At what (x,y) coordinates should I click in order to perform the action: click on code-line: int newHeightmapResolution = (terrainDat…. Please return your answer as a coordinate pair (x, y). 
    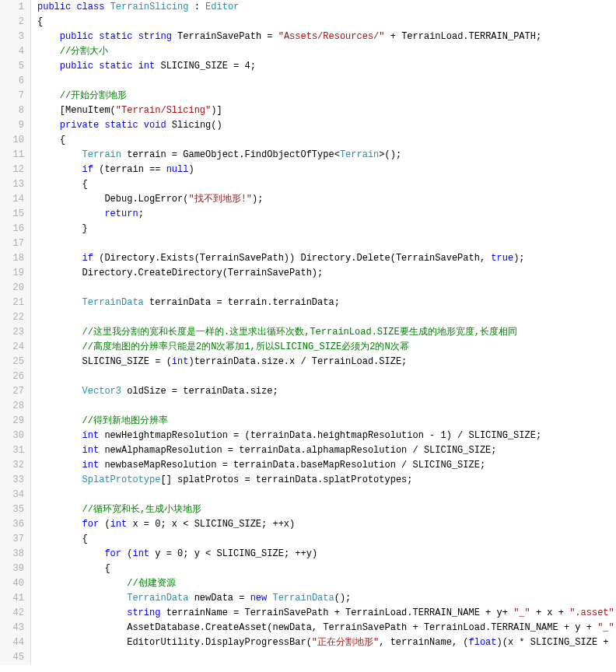
    Looking at the image, I should click on (327, 436).